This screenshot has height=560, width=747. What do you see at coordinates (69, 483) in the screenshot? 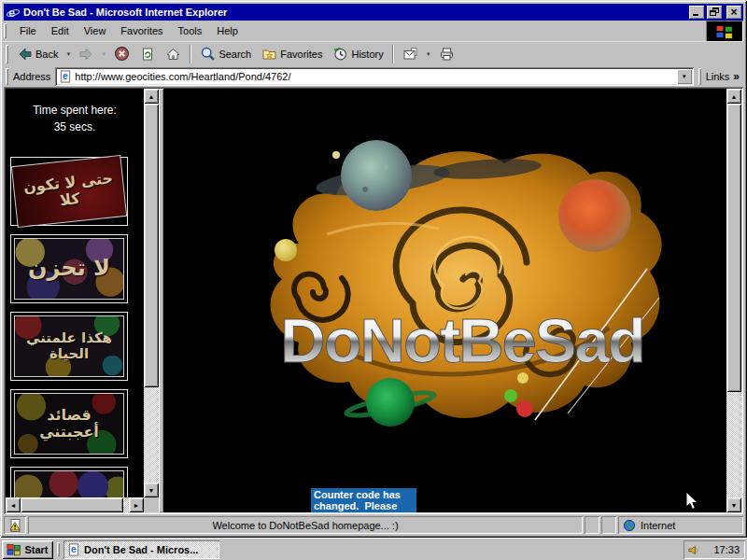
I see `sidebar-link-5-label: E-Cards` at bounding box center [69, 483].